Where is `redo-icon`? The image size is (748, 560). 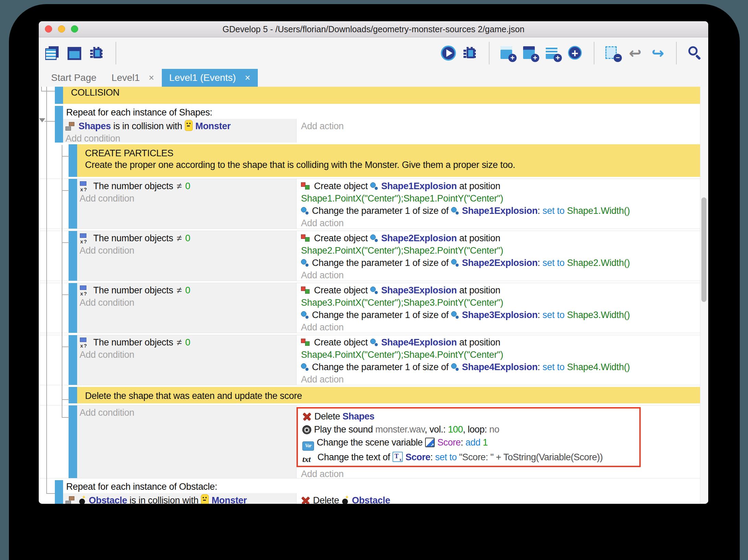 redo-icon is located at coordinates (658, 53).